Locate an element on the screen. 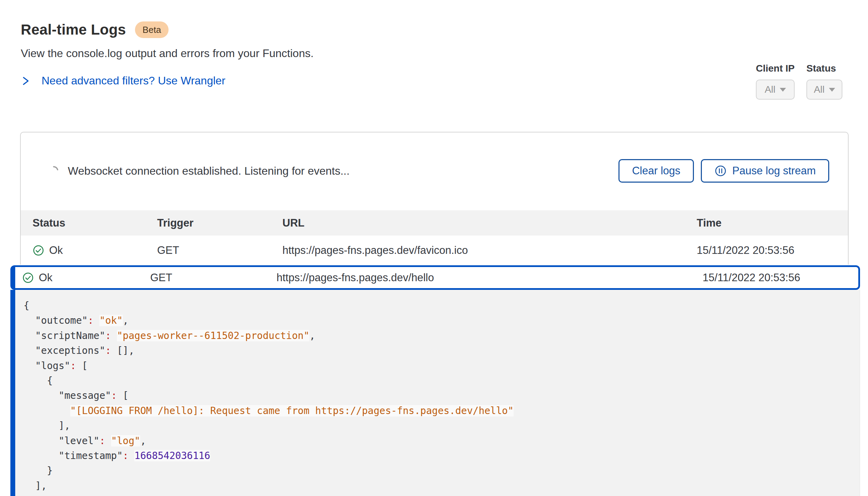 The width and height of the screenshot is (868, 496). json-line: "outcome": "ok", is located at coordinates (442, 320).